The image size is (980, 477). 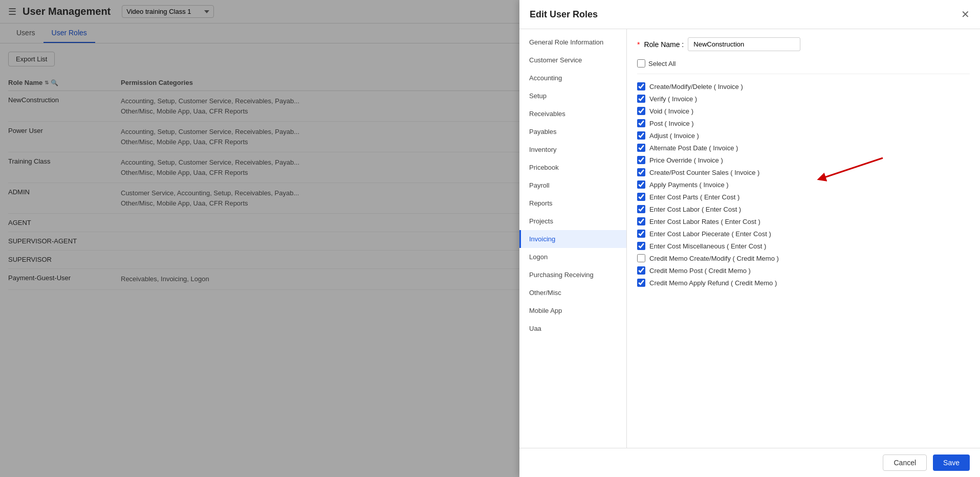 What do you see at coordinates (694, 148) in the screenshot?
I see `perm-label-alternate-post-date-invoice: Alternate Post Date ( Invoice )` at bounding box center [694, 148].